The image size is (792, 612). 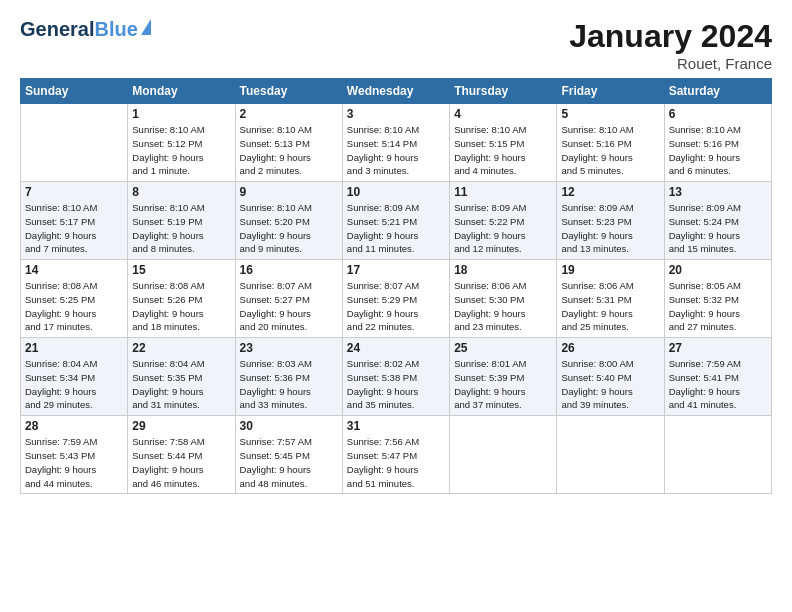 I want to click on calendar-cell: 1Sunrise: 8:10 AMSunset: 5:12 PMDaylight…, so click(x=182, y=143).